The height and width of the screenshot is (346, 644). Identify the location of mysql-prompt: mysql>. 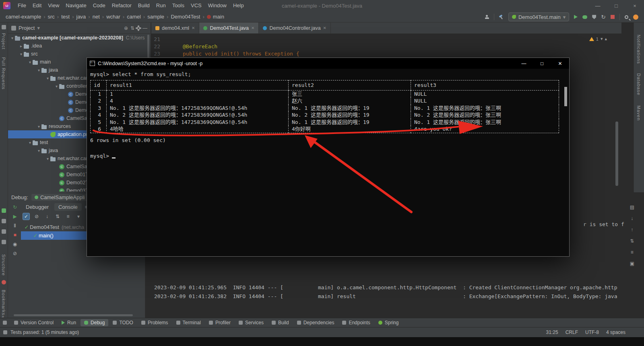
(328, 156).